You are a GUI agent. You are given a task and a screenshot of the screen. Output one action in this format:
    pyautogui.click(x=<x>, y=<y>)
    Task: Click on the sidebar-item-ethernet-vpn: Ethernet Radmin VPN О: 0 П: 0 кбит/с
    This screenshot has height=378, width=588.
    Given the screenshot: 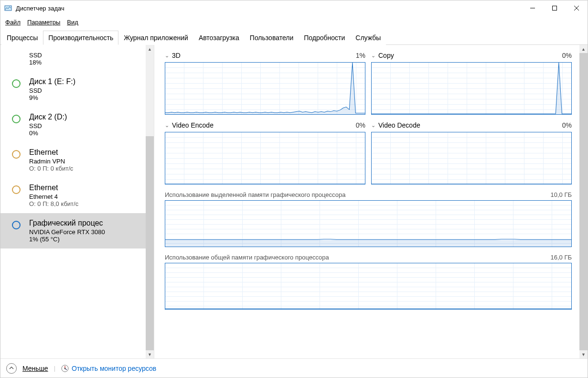 What is the action you would take?
    pyautogui.click(x=73, y=160)
    